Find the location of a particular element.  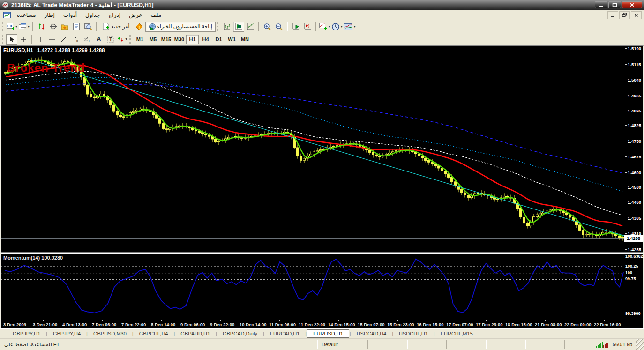

timeframe-mn: MN is located at coordinates (245, 39).